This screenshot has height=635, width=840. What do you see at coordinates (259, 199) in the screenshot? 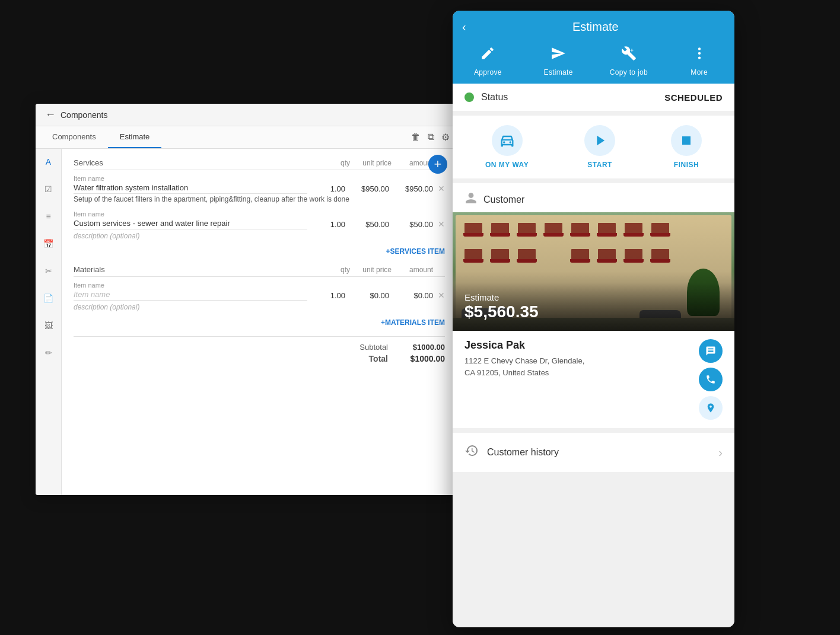
I see `service-item-1-desc: Setup of the faucet filters in the apart…` at bounding box center [259, 199].